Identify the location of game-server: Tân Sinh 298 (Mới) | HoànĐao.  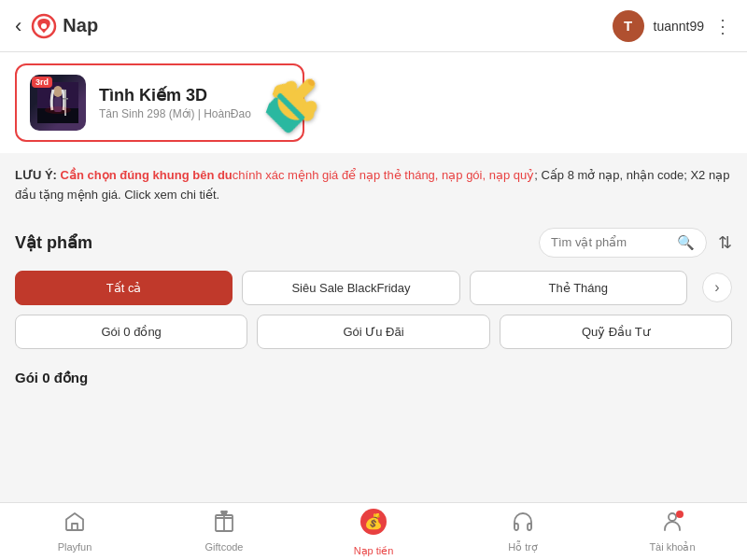
(176, 114).